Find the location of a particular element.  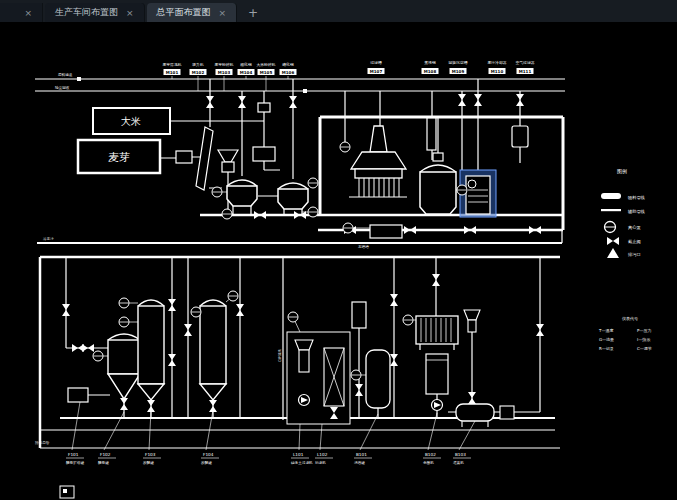

svg-text: 截止阀 is located at coordinates (634, 242).